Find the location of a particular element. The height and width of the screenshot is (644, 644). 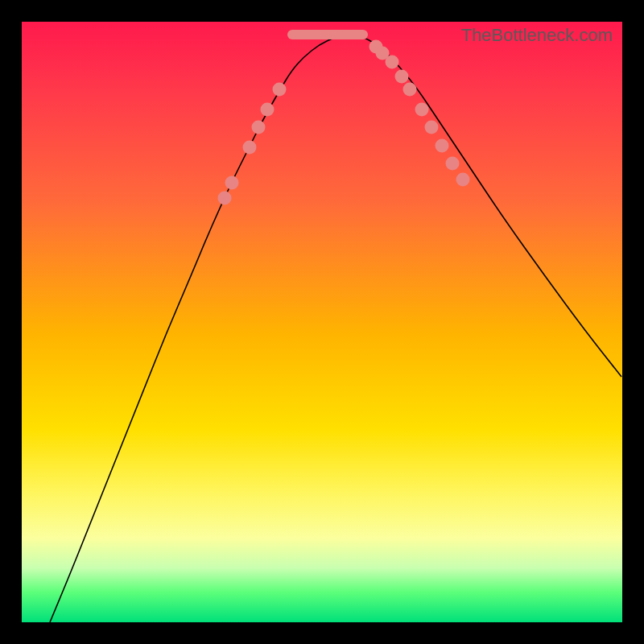

markers-right-group is located at coordinates (420, 114).